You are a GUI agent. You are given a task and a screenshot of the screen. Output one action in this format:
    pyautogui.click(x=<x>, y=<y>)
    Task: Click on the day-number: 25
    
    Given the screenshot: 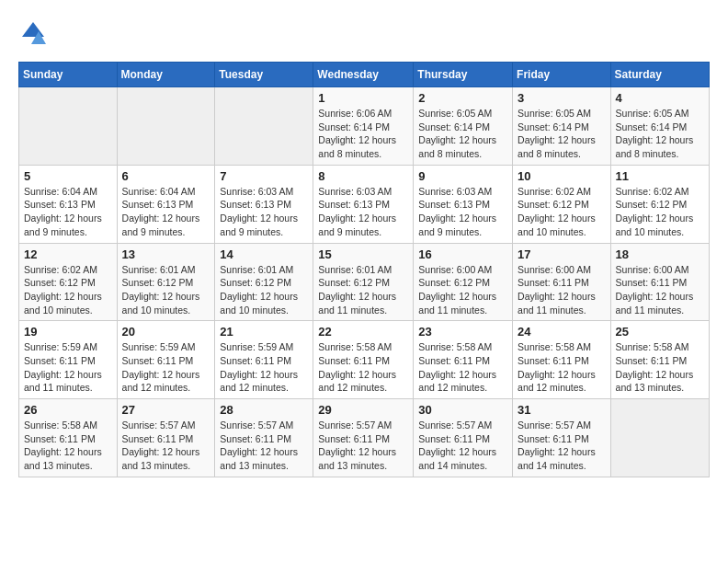 What is the action you would take?
    pyautogui.click(x=660, y=331)
    